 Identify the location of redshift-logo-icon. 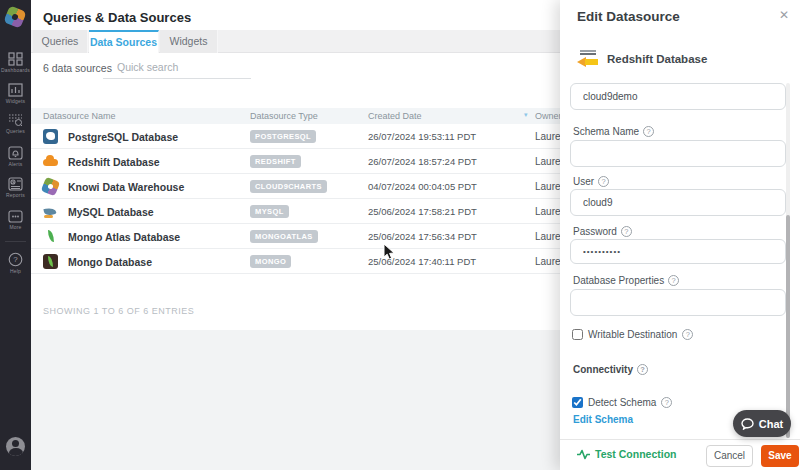
(589, 58).